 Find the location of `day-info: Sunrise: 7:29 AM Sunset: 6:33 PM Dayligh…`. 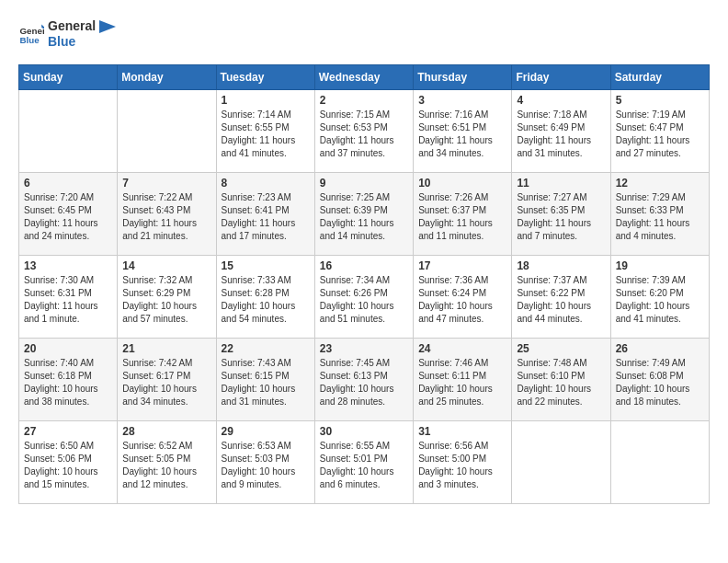

day-info: Sunrise: 7:29 AM Sunset: 6:33 PM Dayligh… is located at coordinates (660, 217).